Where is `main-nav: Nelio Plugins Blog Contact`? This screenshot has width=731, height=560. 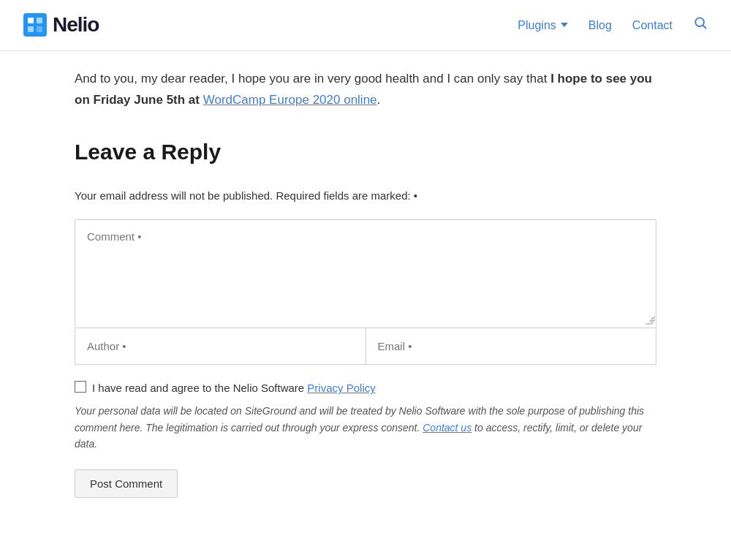 main-nav: Nelio Plugins Blog Contact is located at coordinates (366, 26).